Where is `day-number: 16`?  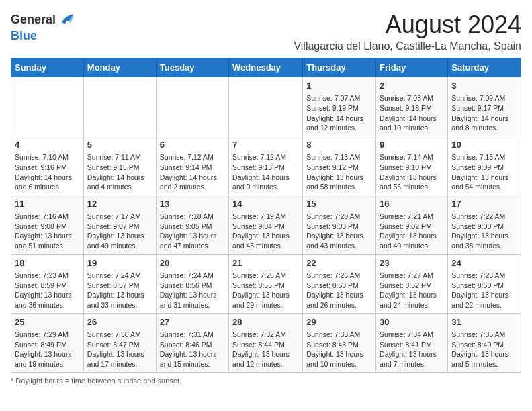
day-number: 16 is located at coordinates (412, 204).